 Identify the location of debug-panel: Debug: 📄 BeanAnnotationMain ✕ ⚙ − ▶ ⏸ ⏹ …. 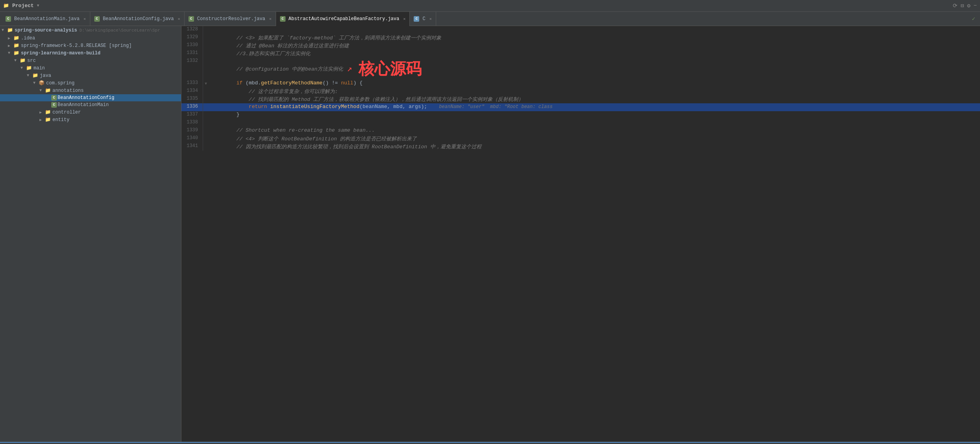
(490, 443).